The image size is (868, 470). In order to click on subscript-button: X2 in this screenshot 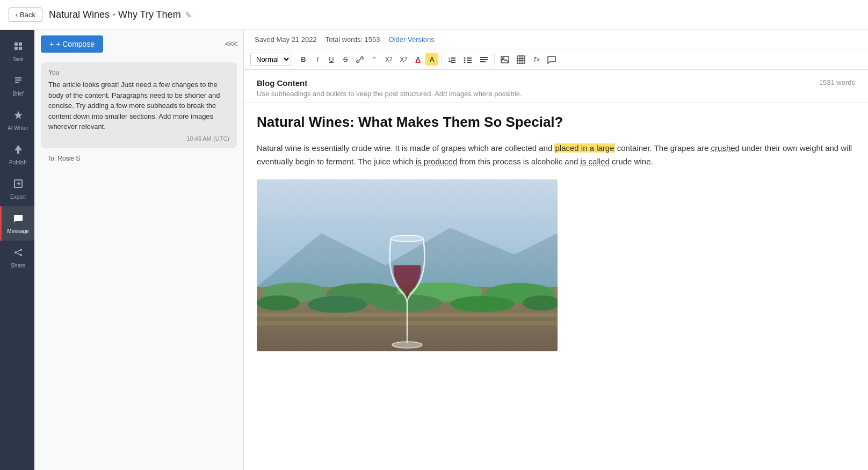, I will do `click(389, 60)`.